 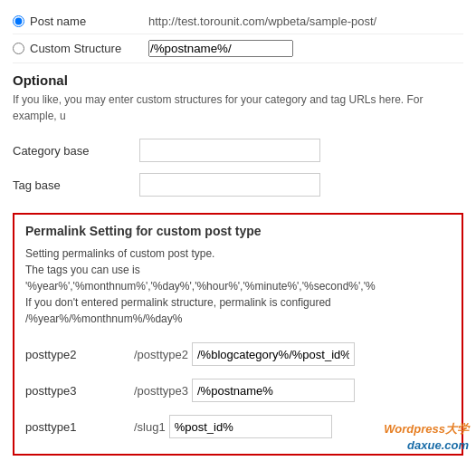 What do you see at coordinates (80, 427) in the screenshot?
I see `cpt-row-label: posttype1` at bounding box center [80, 427].